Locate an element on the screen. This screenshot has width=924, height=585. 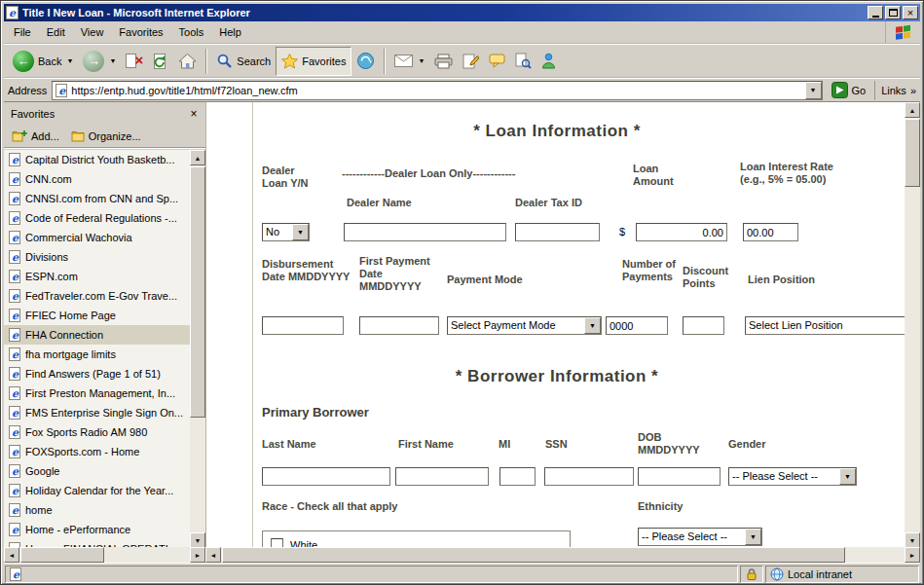
address-input: https://entp.hud.gov/title1/html/f72loan… is located at coordinates (436, 91).